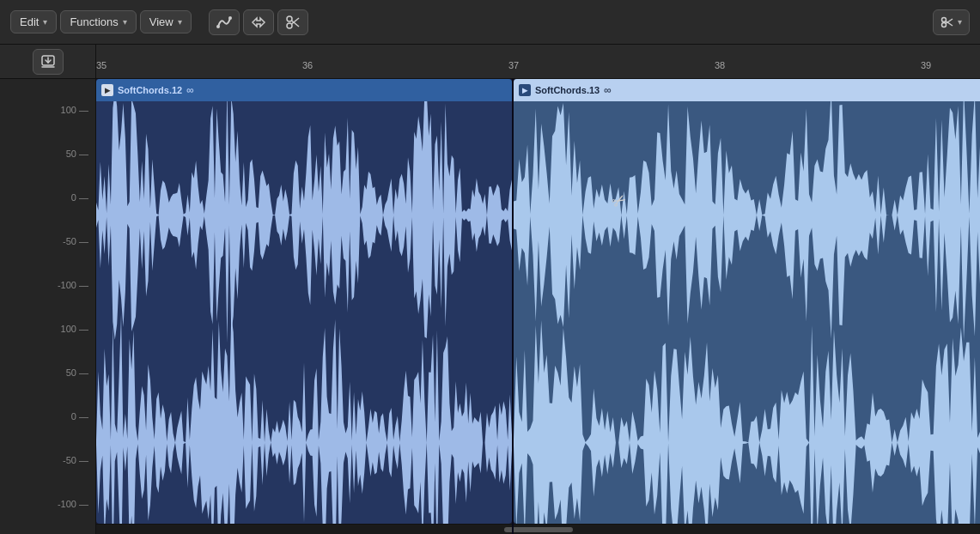 The image size is (980, 534). What do you see at coordinates (48, 285) in the screenshot?
I see `amp-label-neg100-top: -100 —` at bounding box center [48, 285].